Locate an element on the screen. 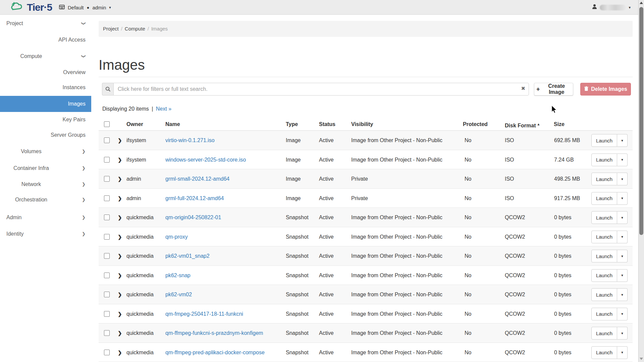  image-name-link: qm-fmpeg-250417-18-11-funkcni is located at coordinates (204, 314).